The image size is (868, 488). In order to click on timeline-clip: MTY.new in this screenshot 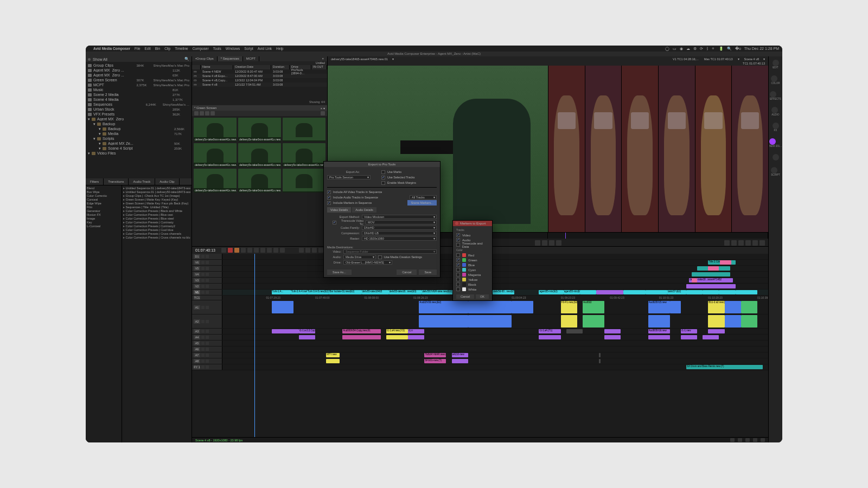, I will do `click(333, 355)`.